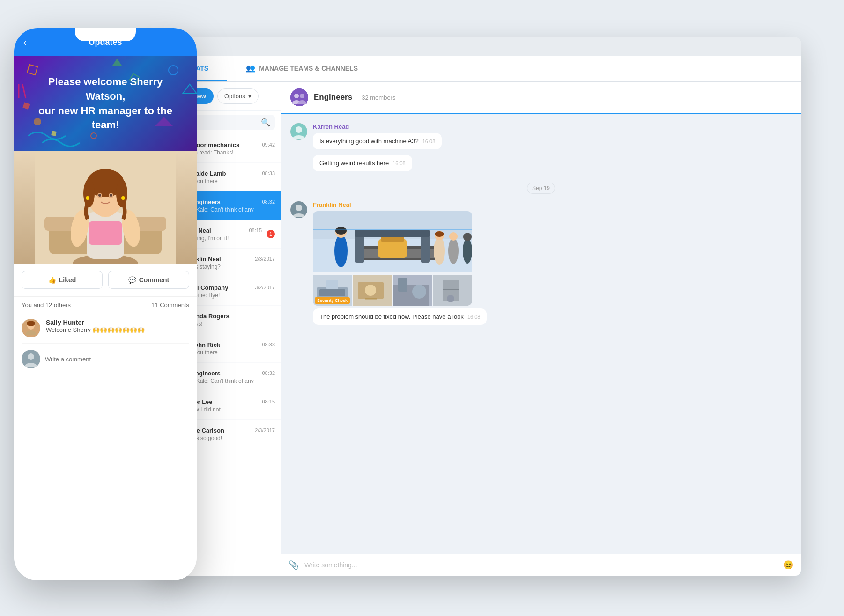 This screenshot has width=844, height=616. What do you see at coordinates (299, 132) in the screenshot?
I see `karren-avatar-img` at bounding box center [299, 132].